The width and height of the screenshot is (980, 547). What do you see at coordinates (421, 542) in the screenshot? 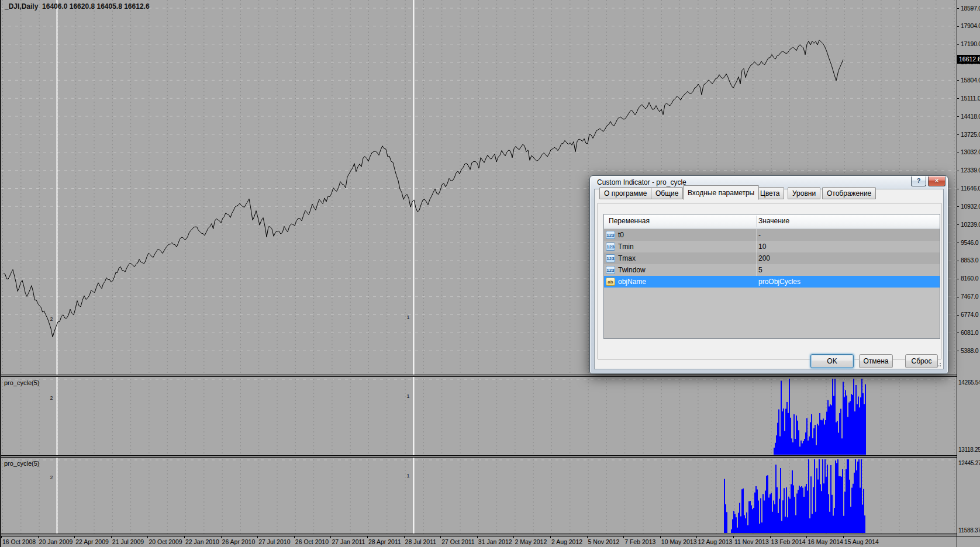
I see `date-axis-label: 28 Jul 2011` at bounding box center [421, 542].